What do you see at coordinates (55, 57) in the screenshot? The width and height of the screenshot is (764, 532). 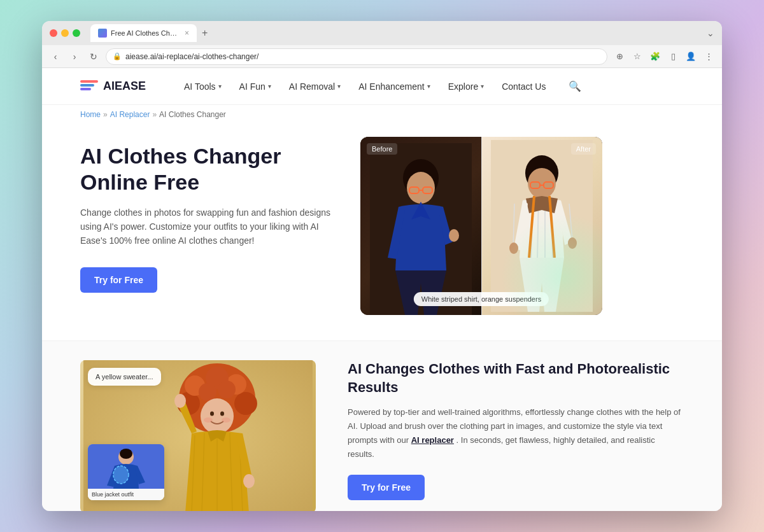 I see `back-button: ‹` at bounding box center [55, 57].